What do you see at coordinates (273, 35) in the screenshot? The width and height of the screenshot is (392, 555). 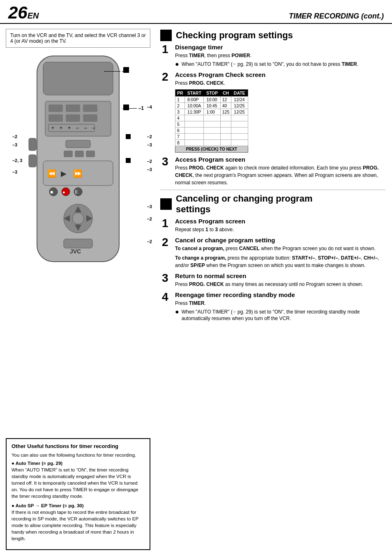 I see `section1-header: Checking program settings` at bounding box center [273, 35].